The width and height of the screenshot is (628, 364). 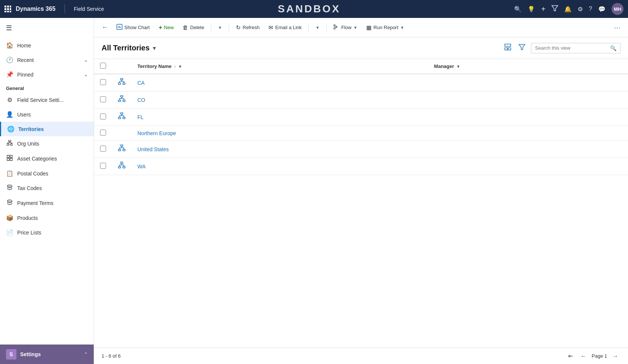 What do you see at coordinates (122, 66) in the screenshot?
I see `th-icon` at bounding box center [122, 66].